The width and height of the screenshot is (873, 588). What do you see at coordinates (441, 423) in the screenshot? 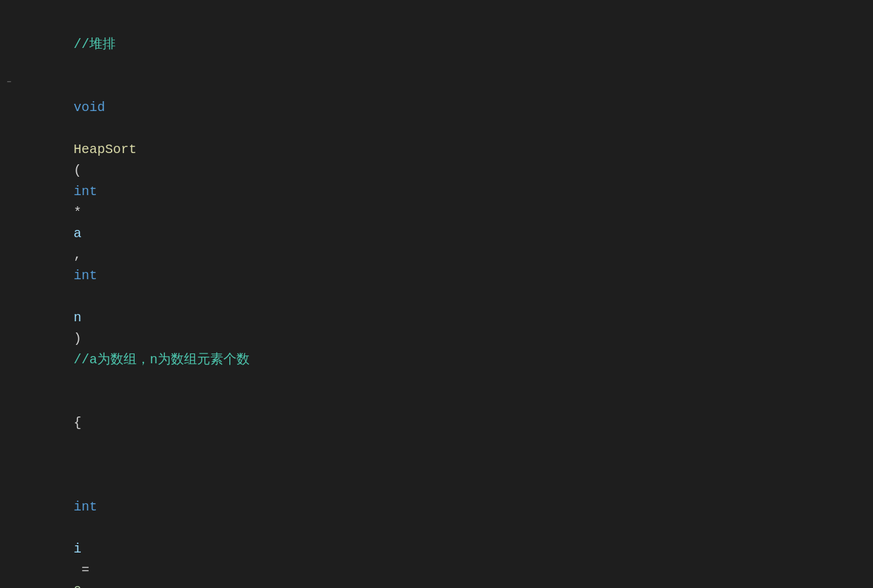
I see `line-content-3: {` at bounding box center [441, 423].